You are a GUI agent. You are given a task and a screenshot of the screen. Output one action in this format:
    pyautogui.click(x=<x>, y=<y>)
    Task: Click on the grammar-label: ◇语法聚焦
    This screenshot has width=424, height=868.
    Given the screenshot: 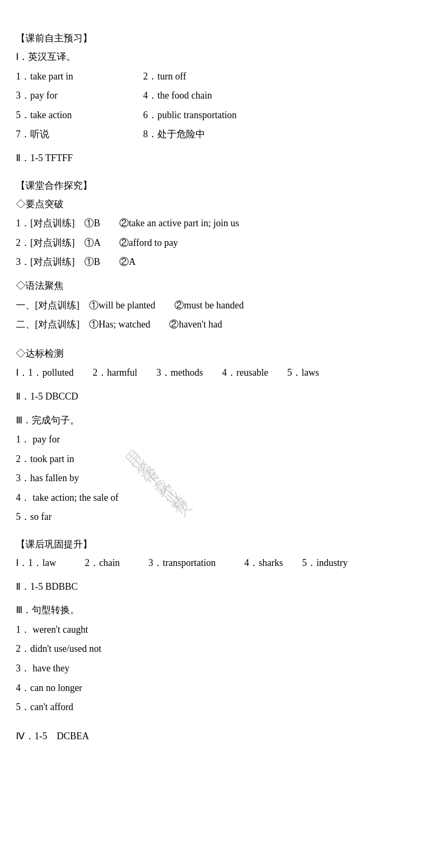 What is the action you would take?
    pyautogui.click(x=212, y=286)
    